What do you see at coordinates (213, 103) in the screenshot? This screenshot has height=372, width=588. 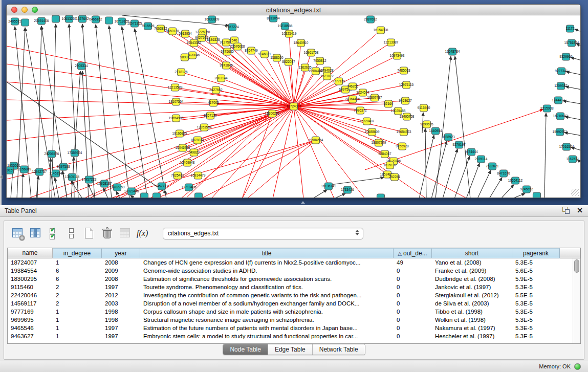 I see `graph-node: 417005` at bounding box center [213, 103].